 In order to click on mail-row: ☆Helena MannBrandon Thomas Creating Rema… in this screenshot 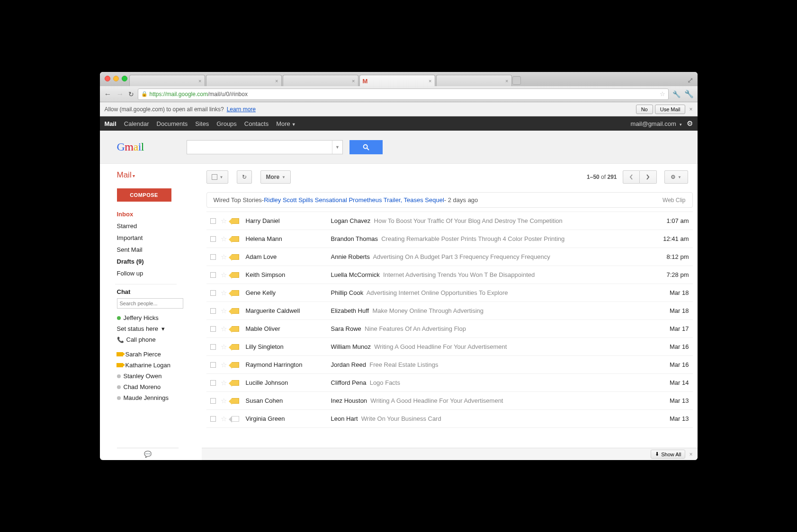, I will do `click(450, 239)`.